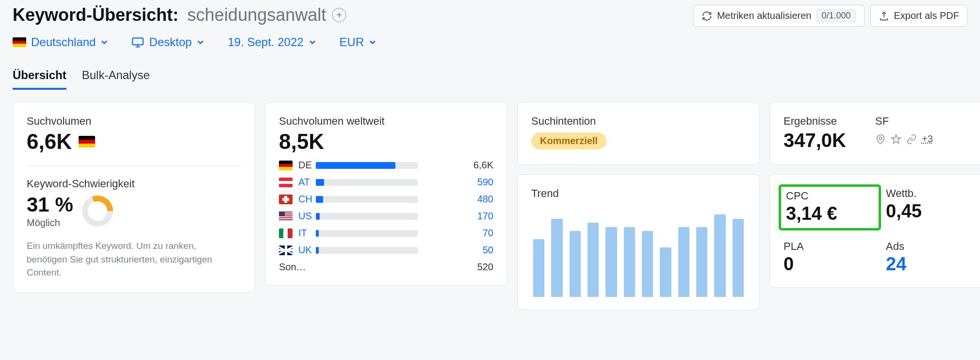  I want to click on desktop-icon, so click(138, 42).